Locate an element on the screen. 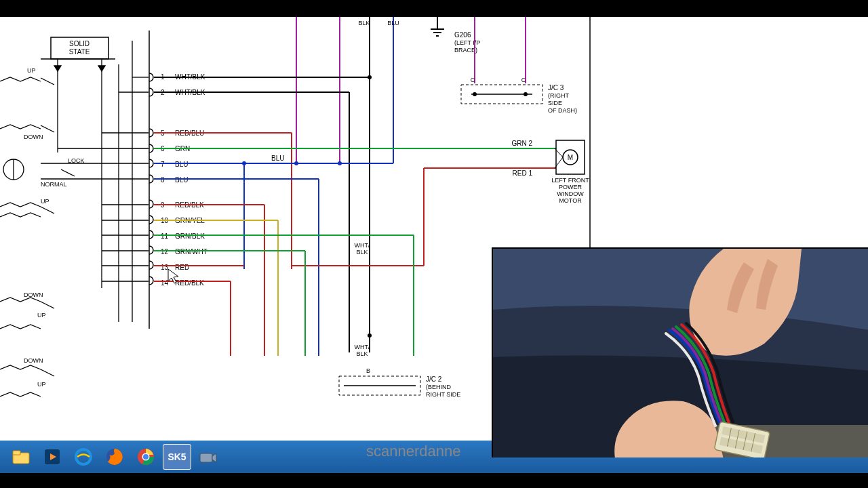 The height and width of the screenshot is (488, 868). down-label-2: DOWN is located at coordinates (34, 295).